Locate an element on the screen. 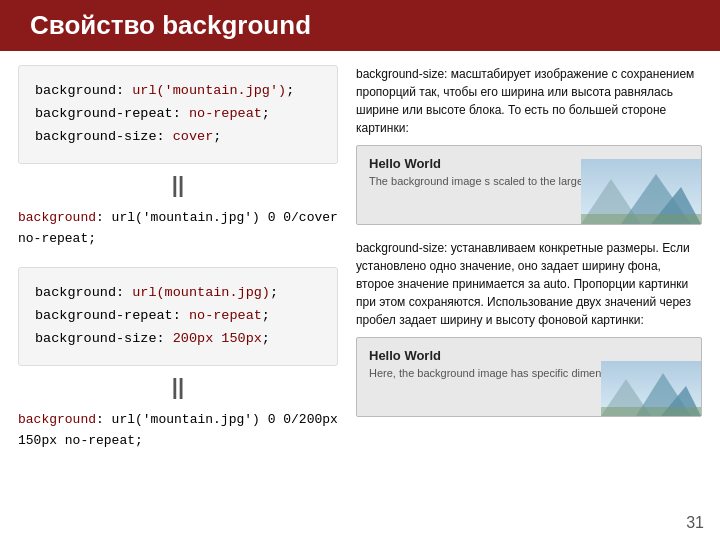 The image size is (720, 540). code-block-1: background: url('mountain.jpg'); backgro… is located at coordinates (178, 114).